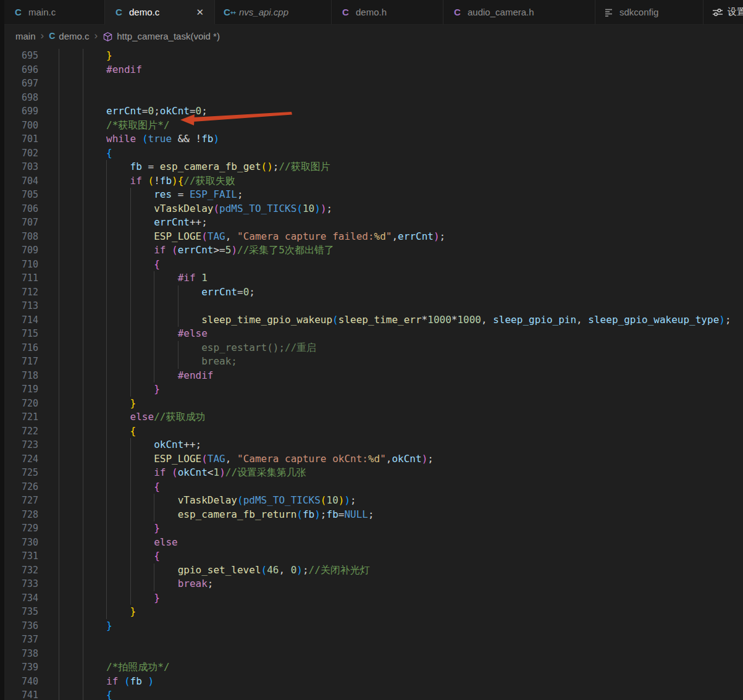  Describe the element at coordinates (372, 556) in the screenshot. I see `code-line: 731{` at that location.